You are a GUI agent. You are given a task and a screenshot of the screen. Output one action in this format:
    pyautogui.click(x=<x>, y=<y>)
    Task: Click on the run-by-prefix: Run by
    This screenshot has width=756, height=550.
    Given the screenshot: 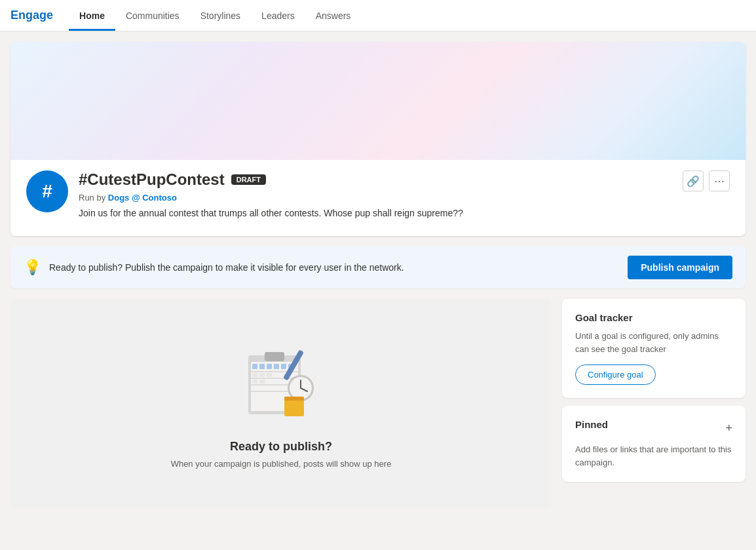 What is the action you would take?
    pyautogui.click(x=92, y=198)
    